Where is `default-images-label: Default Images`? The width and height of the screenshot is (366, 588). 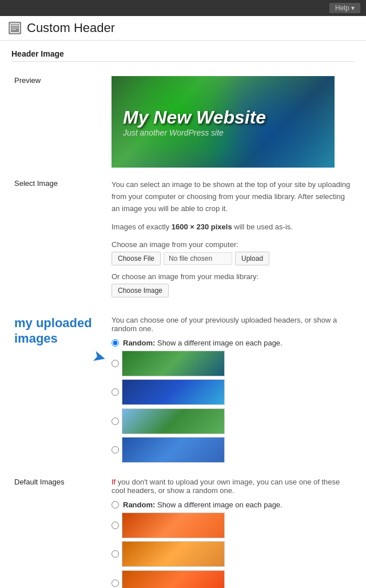 default-images-label: Default Images is located at coordinates (39, 482).